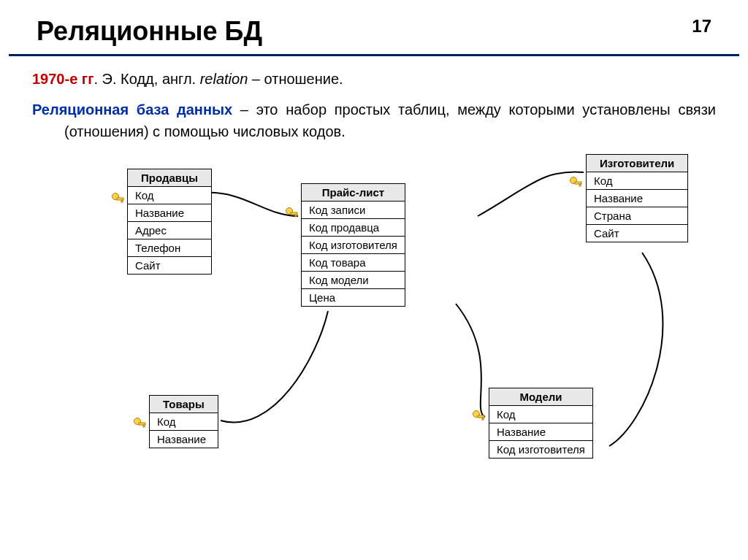  Describe the element at coordinates (374, 120) in the screenshot. I see `definition-paragraph: Реляционная база данных – это набор прос…` at that location.